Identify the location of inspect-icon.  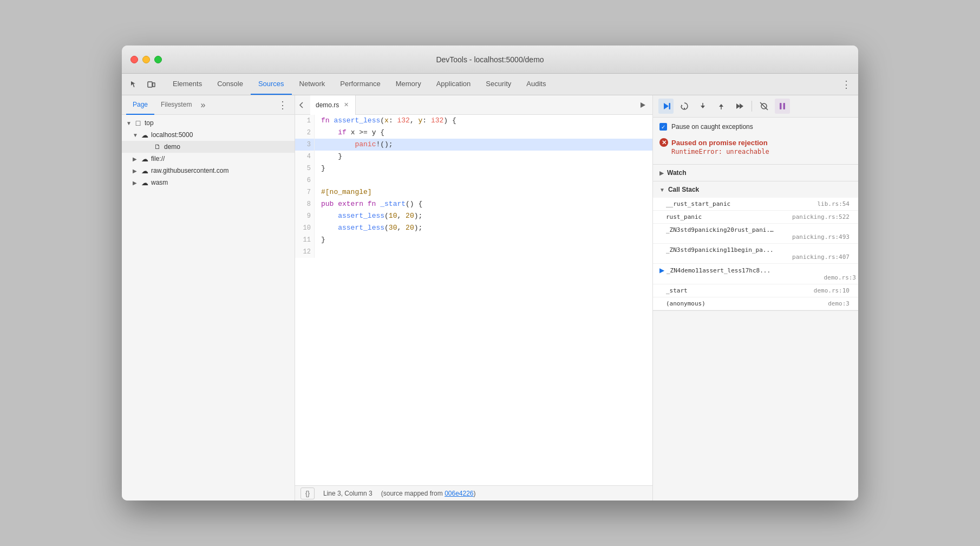
(134, 84).